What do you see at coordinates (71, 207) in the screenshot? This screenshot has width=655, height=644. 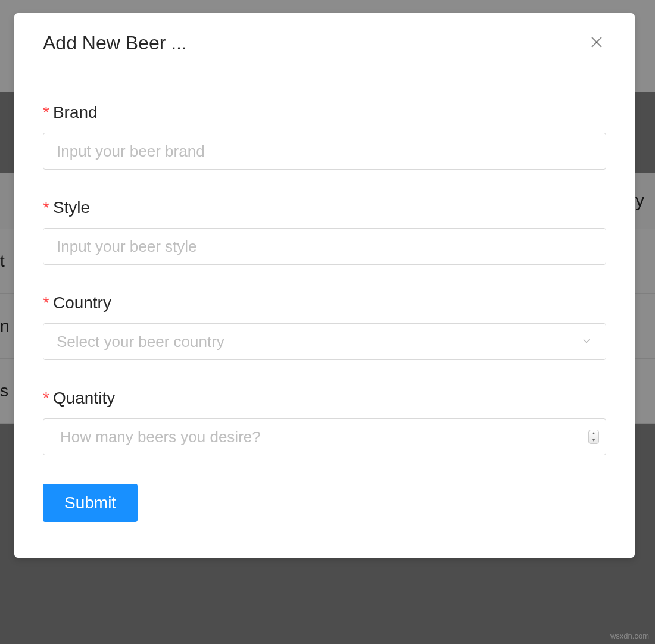 I see `style-label-text: Style` at bounding box center [71, 207].